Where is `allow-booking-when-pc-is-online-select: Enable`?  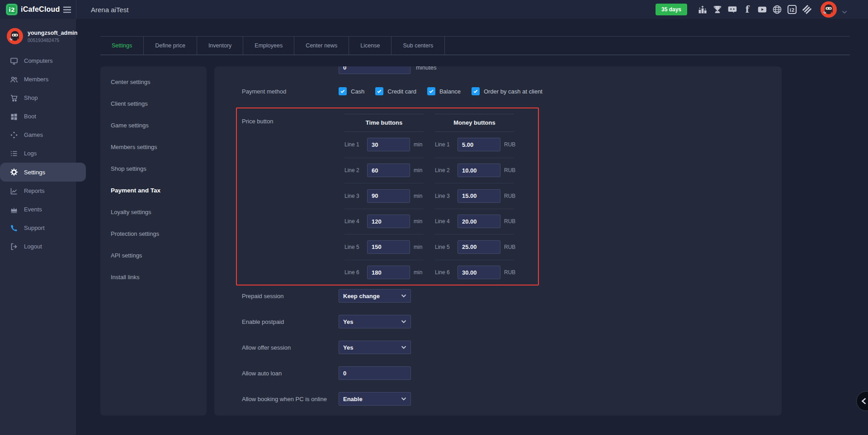 allow-booking-when-pc-is-online-select: Enable is located at coordinates (375, 399).